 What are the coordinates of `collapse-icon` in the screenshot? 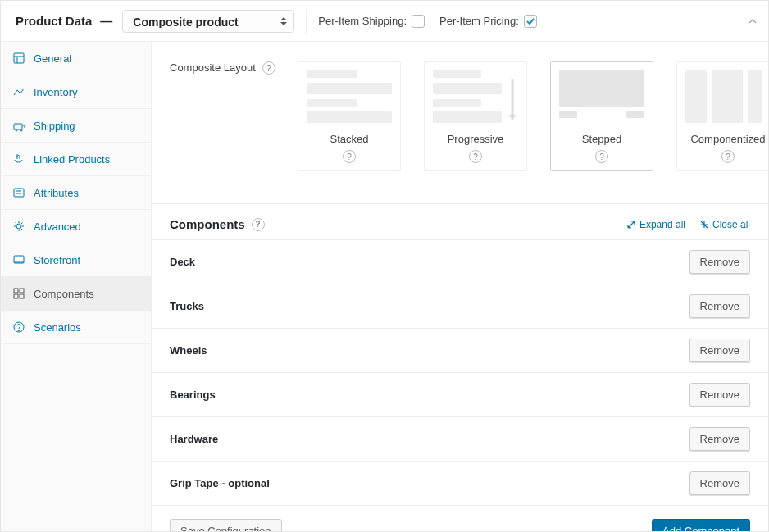 It's located at (704, 225).